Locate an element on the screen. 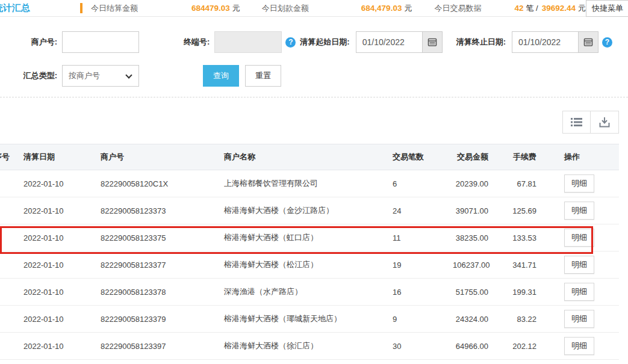  cell-merchant-name: 榕港海鲜大酒楼（徐汇店） is located at coordinates (305, 347).